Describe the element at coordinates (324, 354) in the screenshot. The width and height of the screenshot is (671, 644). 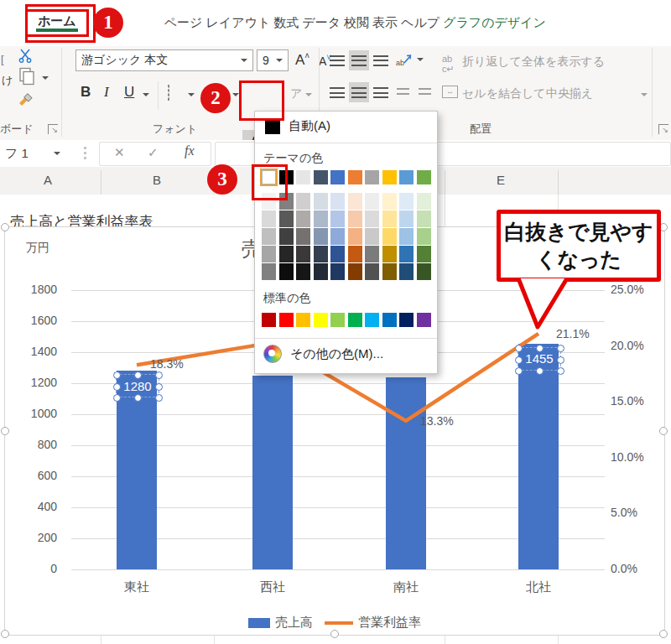
I see `menu-item-more-colors: その他の色(M)...` at that location.